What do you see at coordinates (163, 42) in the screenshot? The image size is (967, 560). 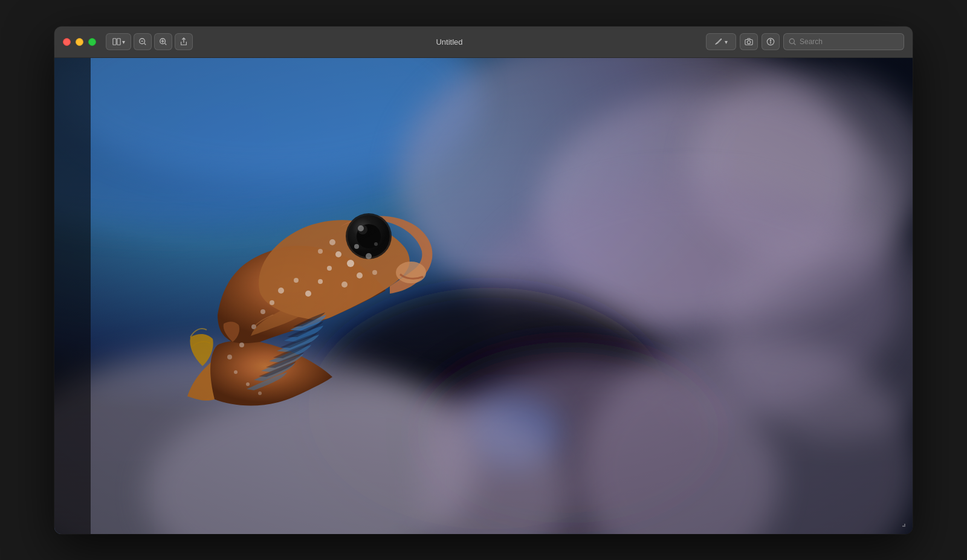 I see `zoom-in-icon` at bounding box center [163, 42].